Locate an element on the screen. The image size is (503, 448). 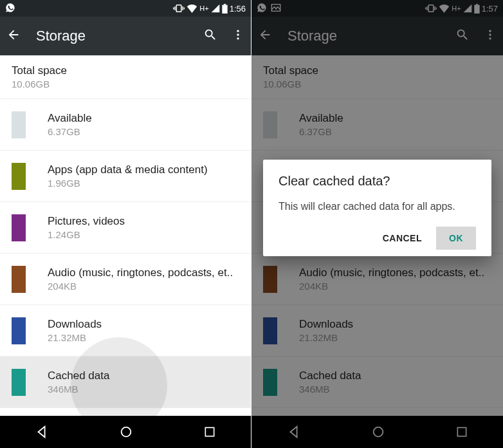
overflow-icon is located at coordinates (238, 36).